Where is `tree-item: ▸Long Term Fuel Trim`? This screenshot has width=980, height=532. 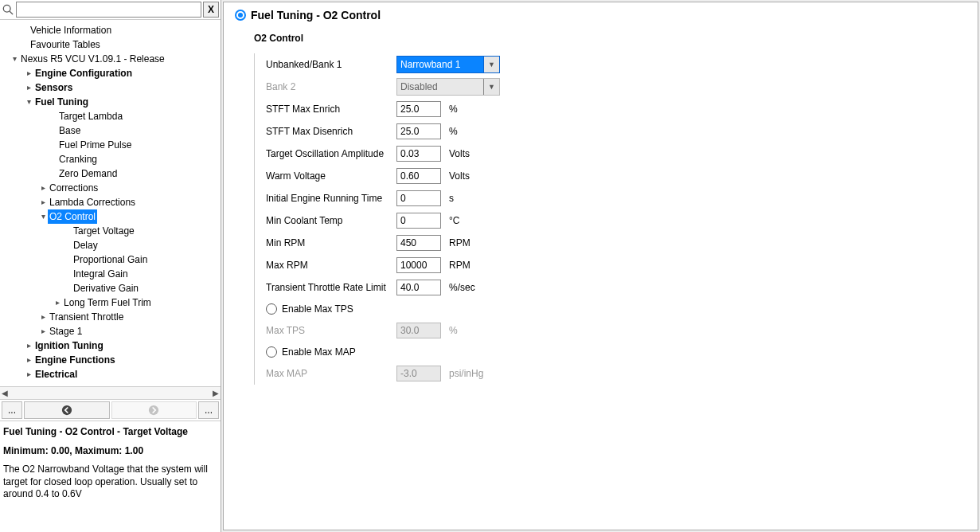 tree-item: ▸Long Term Fuel Trim is located at coordinates (111, 303).